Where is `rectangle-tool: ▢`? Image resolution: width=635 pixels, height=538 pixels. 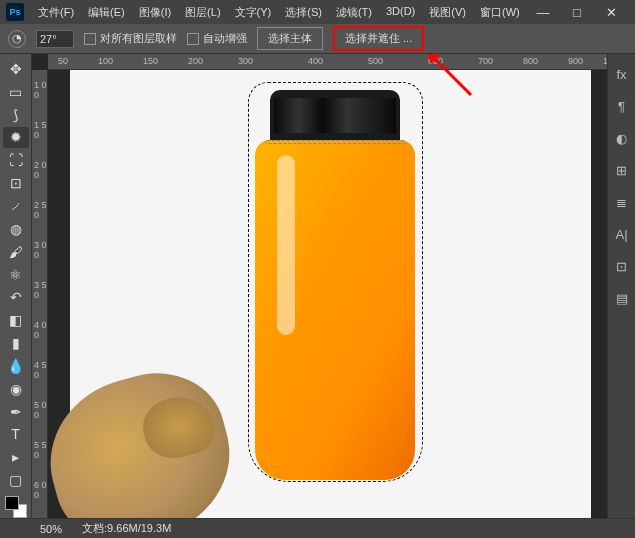 rectangle-tool: ▢ is located at coordinates (16, 480).